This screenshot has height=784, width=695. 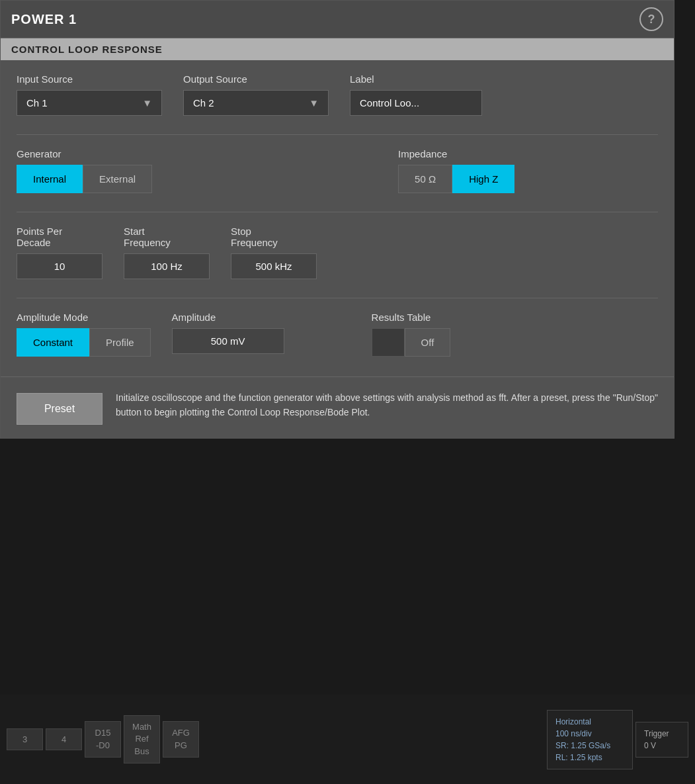 What do you see at coordinates (274, 237) in the screenshot?
I see `stop-frequency-label: StopFrequency` at bounding box center [274, 237].